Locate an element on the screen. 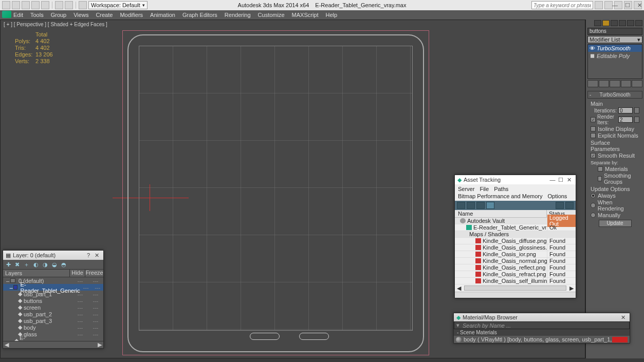 The height and width of the screenshot is (362, 644). menu-customize: Customize is located at coordinates (271, 15).